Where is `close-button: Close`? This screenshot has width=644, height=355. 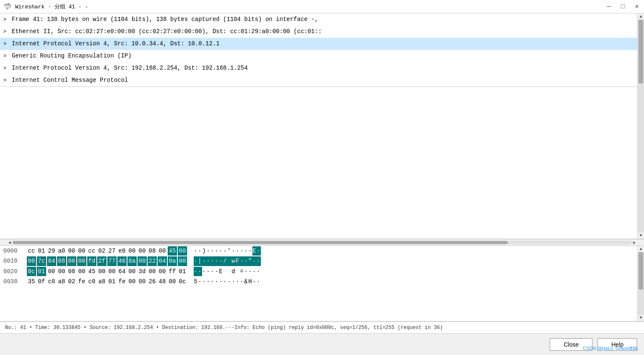
close-button: Close is located at coordinates (571, 345).